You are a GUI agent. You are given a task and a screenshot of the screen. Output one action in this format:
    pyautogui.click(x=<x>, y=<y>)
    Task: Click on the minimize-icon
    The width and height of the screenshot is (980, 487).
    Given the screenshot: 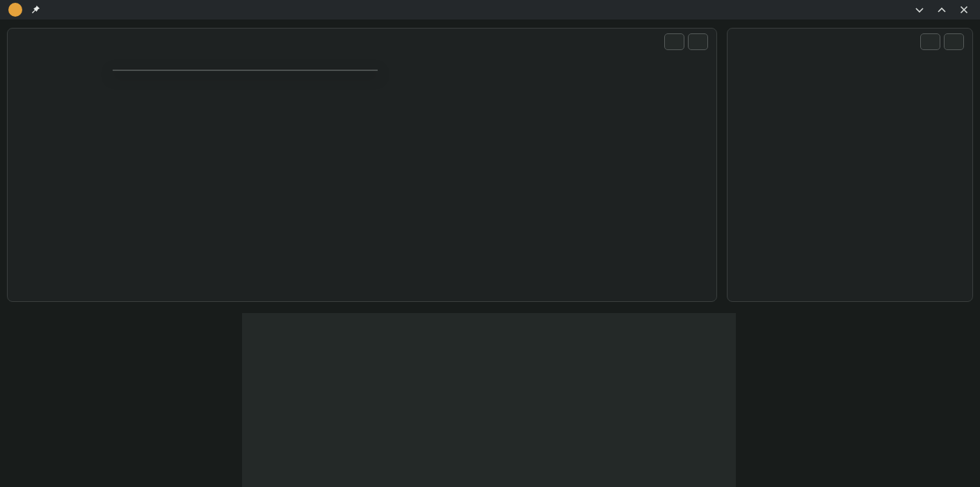 What is the action you would take?
    pyautogui.click(x=919, y=10)
    